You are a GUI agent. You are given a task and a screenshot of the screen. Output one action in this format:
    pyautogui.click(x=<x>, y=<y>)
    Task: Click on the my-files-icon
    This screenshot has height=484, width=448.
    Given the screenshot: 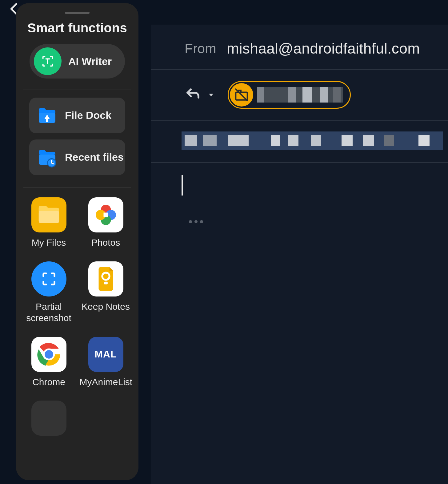 What is the action you would take?
    pyautogui.click(x=49, y=215)
    